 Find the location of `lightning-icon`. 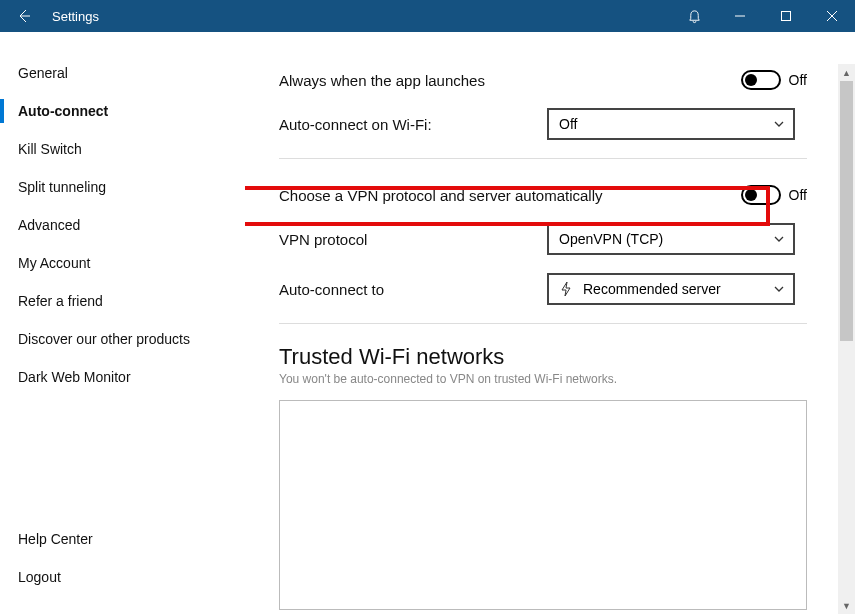

lightning-icon is located at coordinates (566, 289).